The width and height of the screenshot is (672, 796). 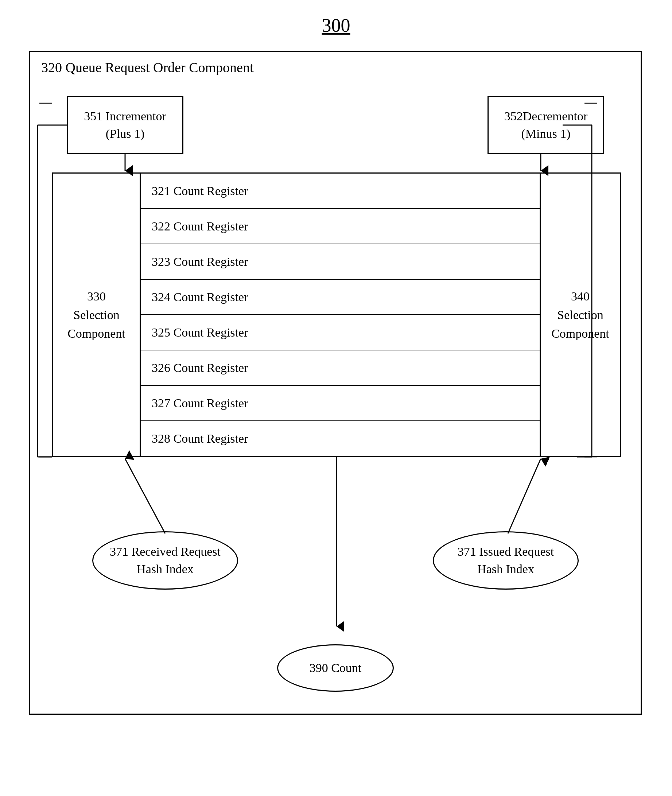 I want to click on oval-received-request: 371 Received RequestHash Index, so click(x=165, y=561).